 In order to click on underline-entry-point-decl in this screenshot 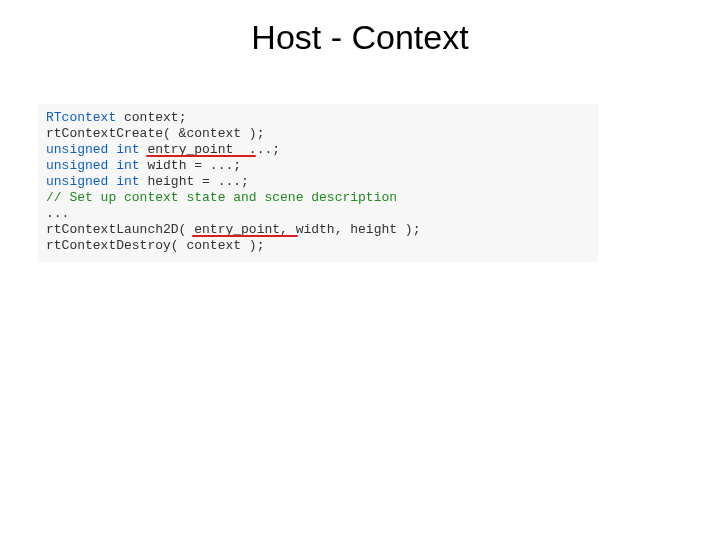, I will do `click(201, 156)`.